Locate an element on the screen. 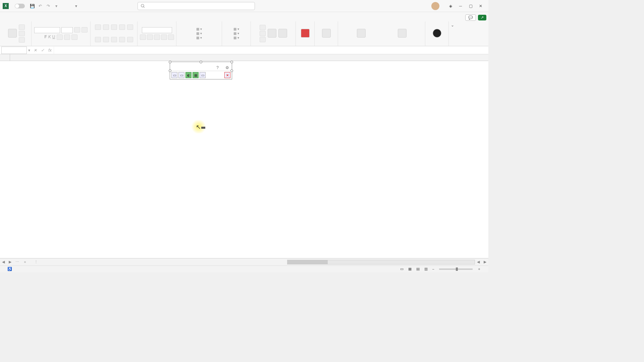  sheet-nav-prev-icon: ◀ is located at coordinates (3, 262).